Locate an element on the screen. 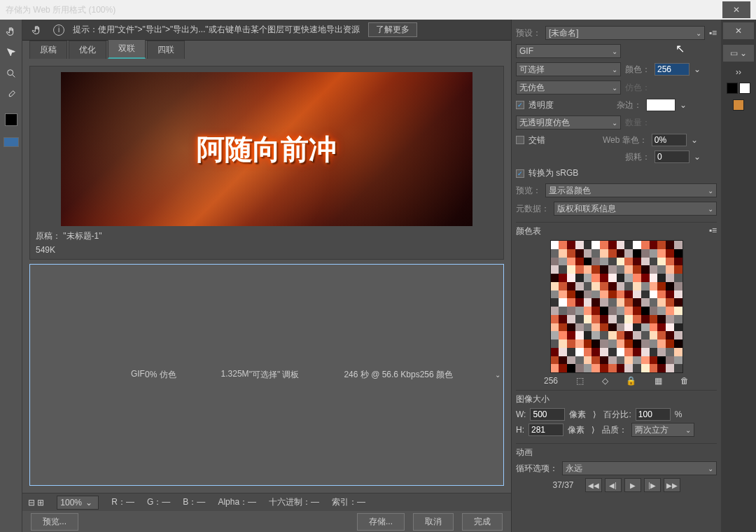 The width and height of the screenshot is (756, 532). orange-swatch is located at coordinates (738, 105).